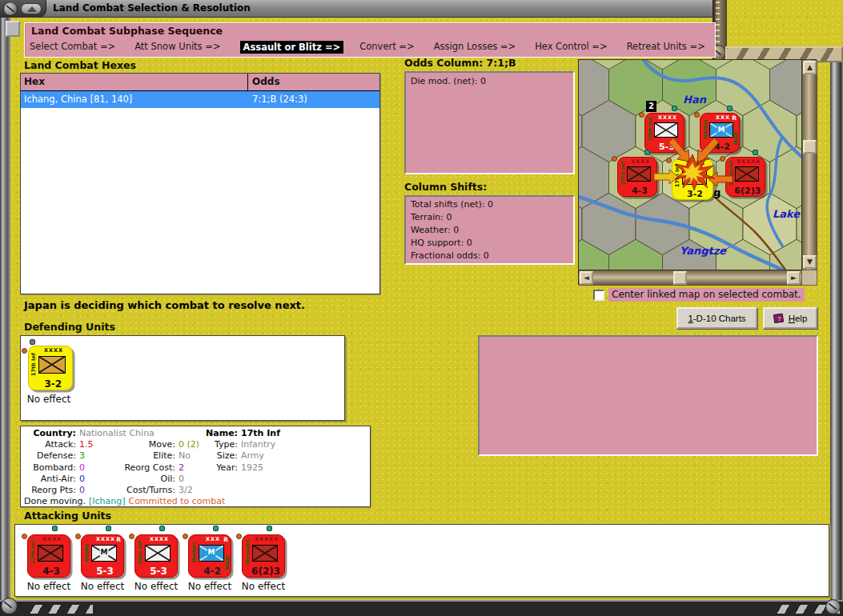 The width and height of the screenshot is (843, 616). I want to click on shift-line: Weather: 0, so click(490, 230).